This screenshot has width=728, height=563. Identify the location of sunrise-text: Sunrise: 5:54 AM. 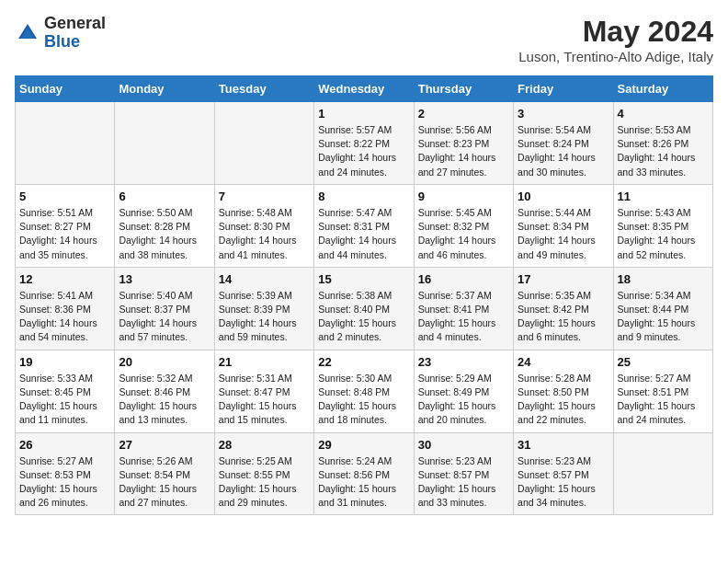
(563, 131).